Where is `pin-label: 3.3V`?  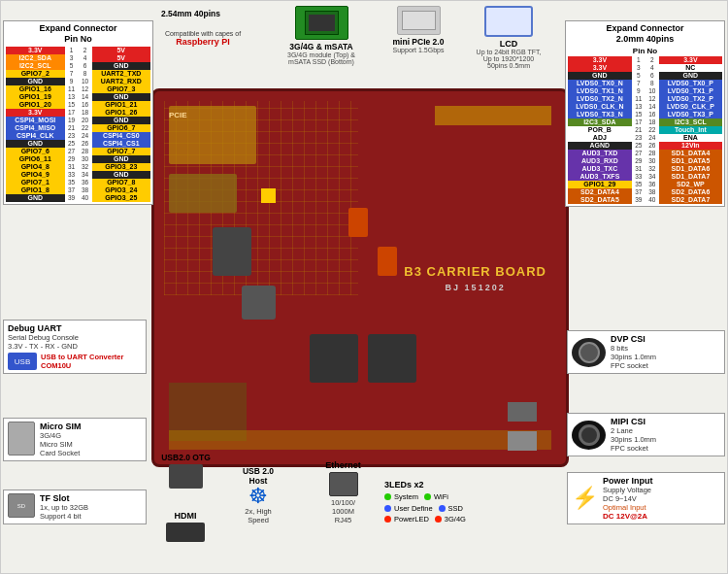 pin-label: 3.3V is located at coordinates (600, 60).